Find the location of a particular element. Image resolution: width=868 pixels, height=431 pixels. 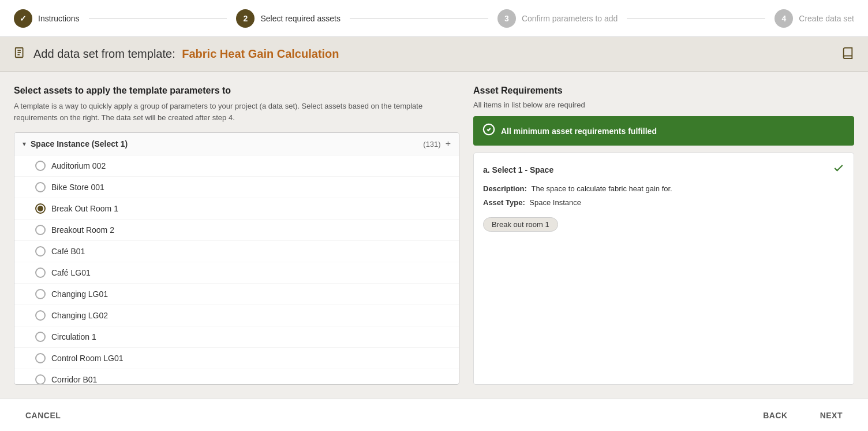

step-3-circle: 3 is located at coordinates (507, 18).